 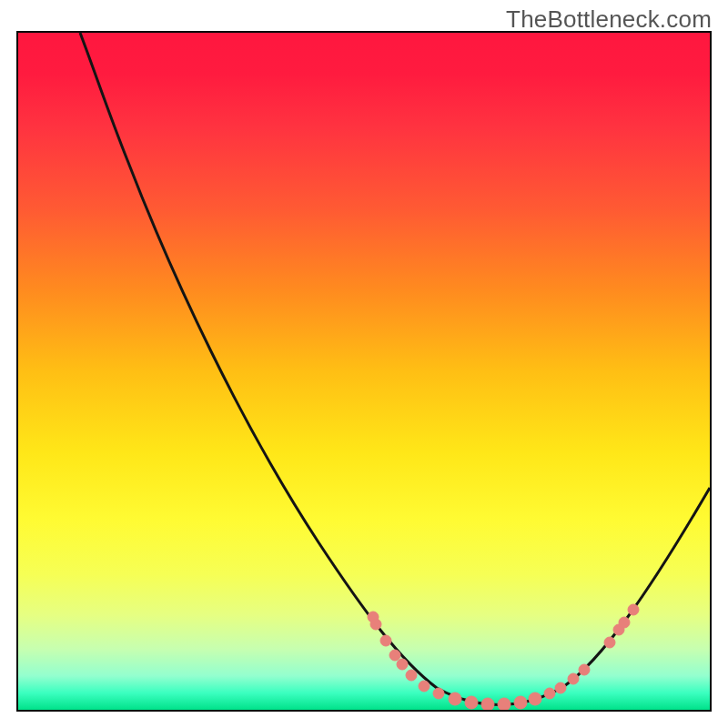 I want to click on watermark-text: TheBottleneck.com, so click(x=609, y=20).